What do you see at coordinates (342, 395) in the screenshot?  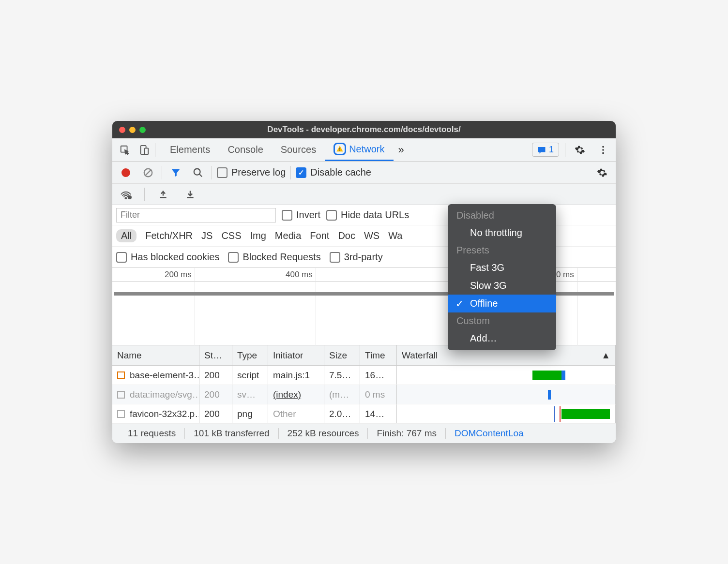 I see `cell-size: (m…` at bounding box center [342, 395].